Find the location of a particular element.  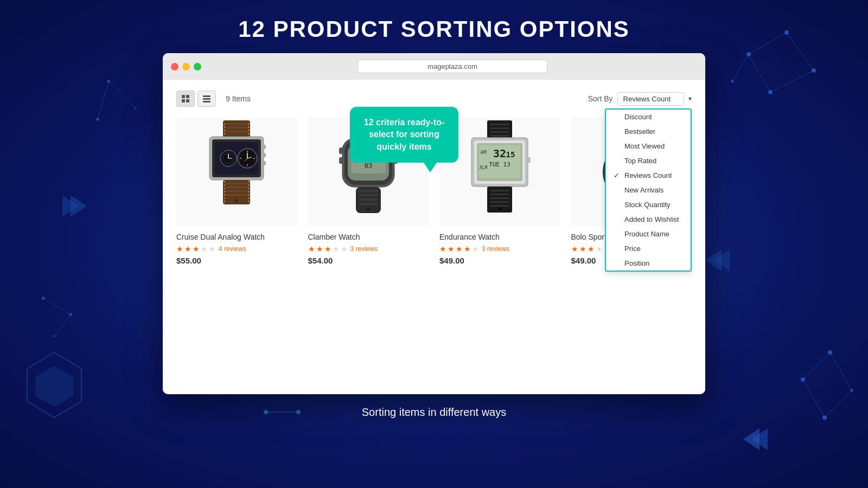

dropdown-item-bestseller: Bestseller is located at coordinates (648, 131).